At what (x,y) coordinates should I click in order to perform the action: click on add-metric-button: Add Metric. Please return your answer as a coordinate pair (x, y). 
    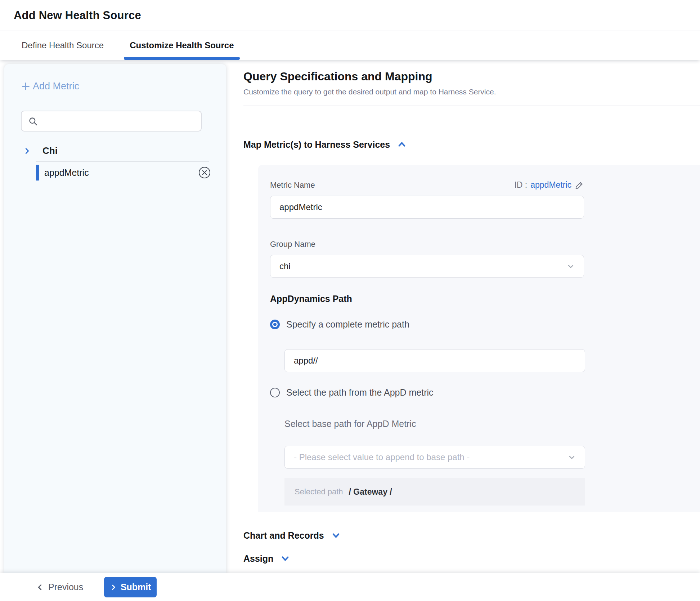
    Looking at the image, I should click on (124, 86).